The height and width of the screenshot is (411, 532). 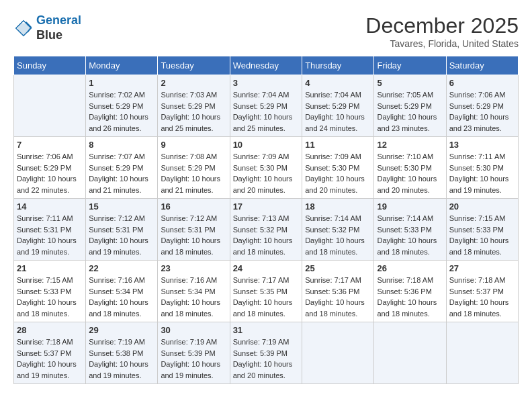 What do you see at coordinates (410, 235) in the screenshot?
I see `day-info: Sunrise: 7:14 AM Sunset: 5:33 PM Dayligh…` at bounding box center [410, 235].